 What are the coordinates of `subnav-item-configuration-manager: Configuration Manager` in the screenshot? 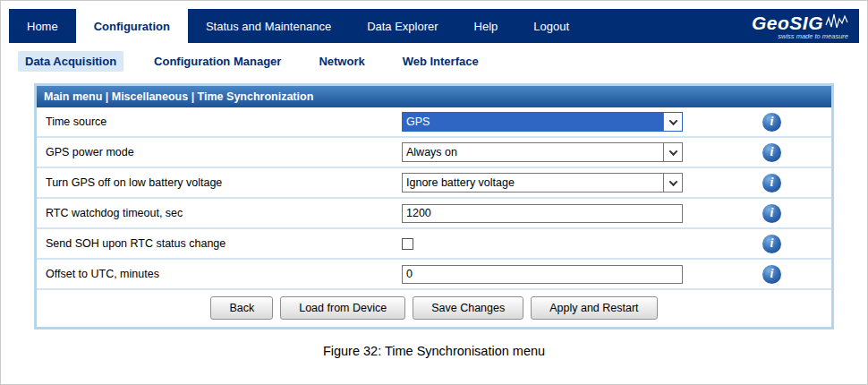 It's located at (217, 61).